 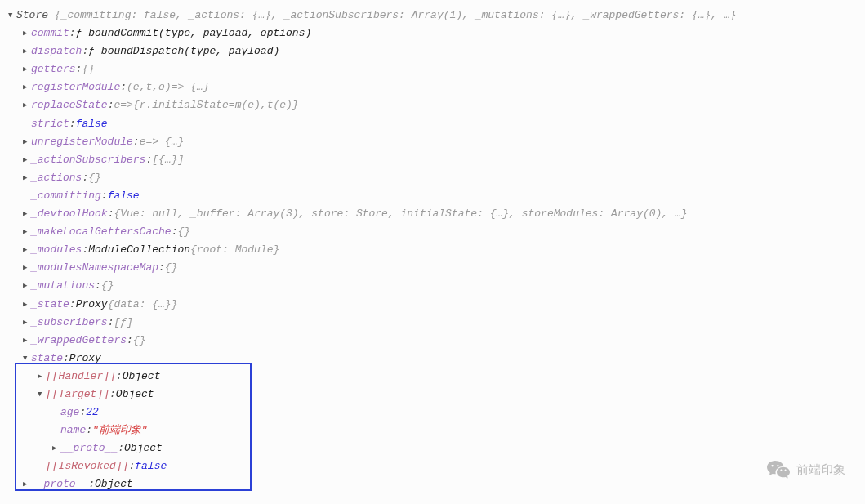 I want to click on object-class-name: Store, so click(x=33, y=16).